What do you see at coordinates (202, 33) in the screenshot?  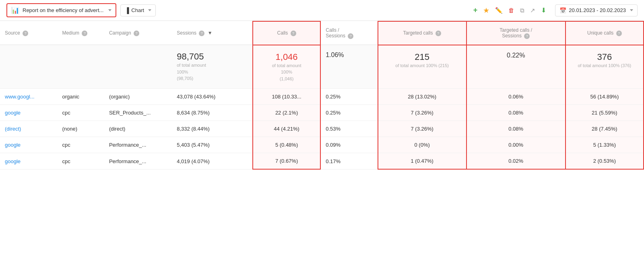 I see `sessions-help-icon: ?` at bounding box center [202, 33].